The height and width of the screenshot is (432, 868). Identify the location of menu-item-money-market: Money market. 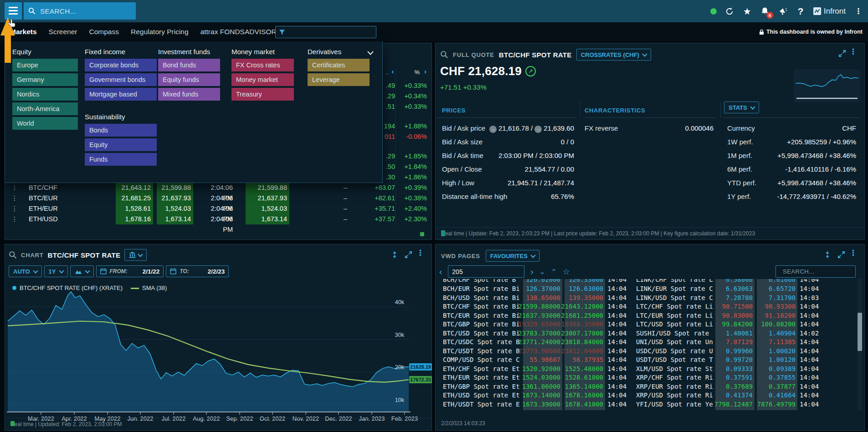
(262, 80).